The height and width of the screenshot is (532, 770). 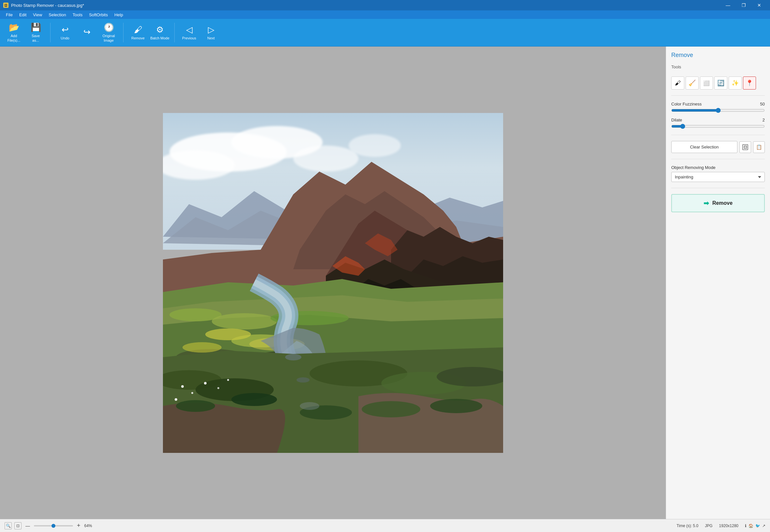 What do you see at coordinates (718, 110) in the screenshot?
I see `color-fuzziness-slider` at bounding box center [718, 110].